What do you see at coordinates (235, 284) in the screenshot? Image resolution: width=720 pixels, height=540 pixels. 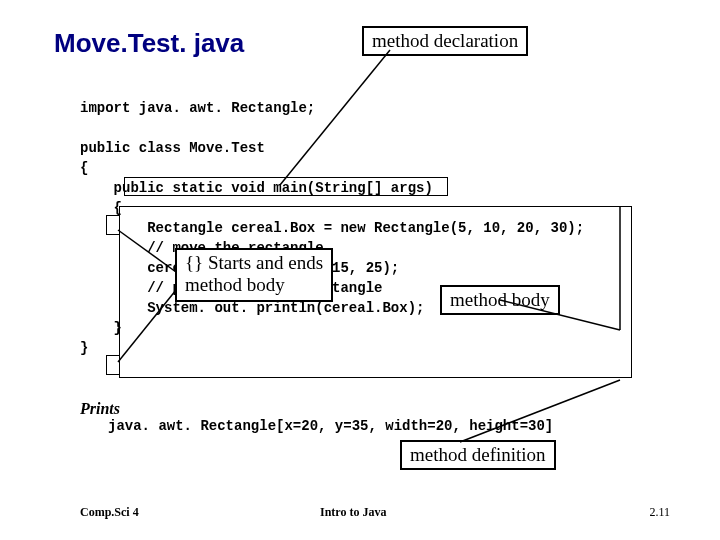 I see `callout-braces-line2: method body` at bounding box center [235, 284].